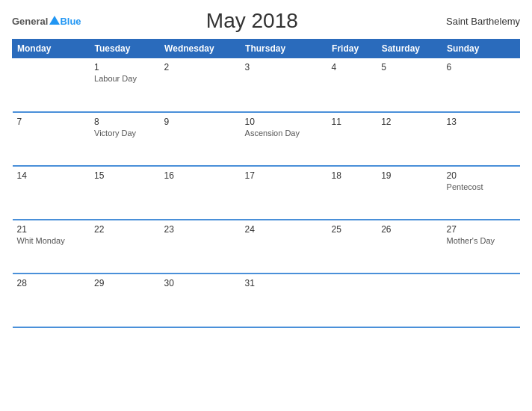 The image size is (532, 411). I want to click on calendar-cell: 1Labour Day, so click(125, 85).